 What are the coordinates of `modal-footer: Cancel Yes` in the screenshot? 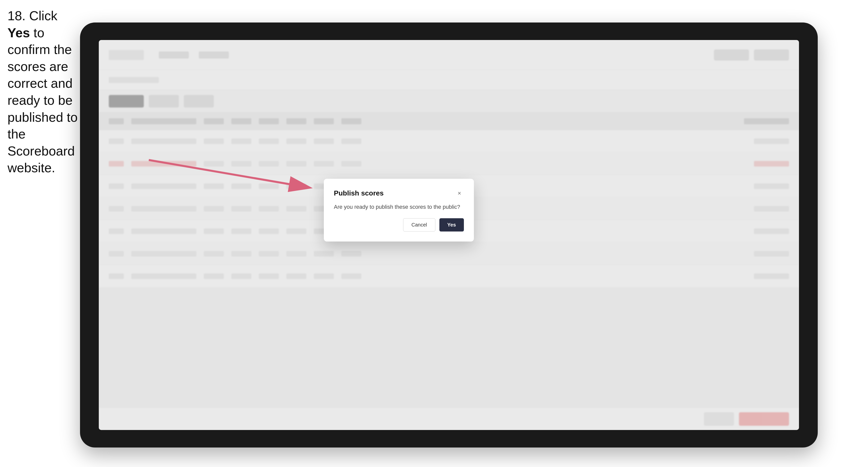 It's located at (399, 225).